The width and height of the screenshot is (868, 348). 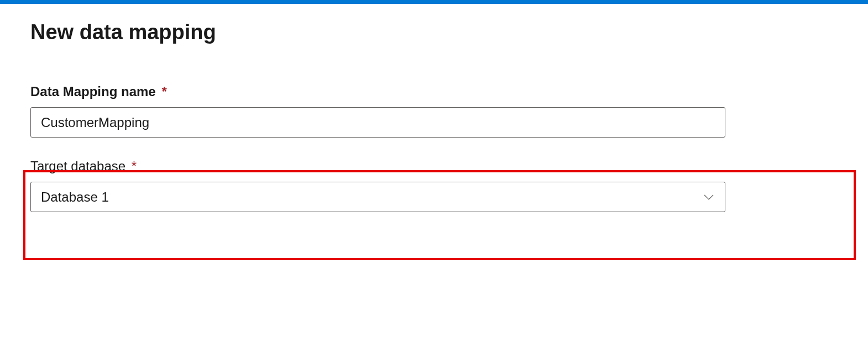 I want to click on chevron-down-icon, so click(x=709, y=197).